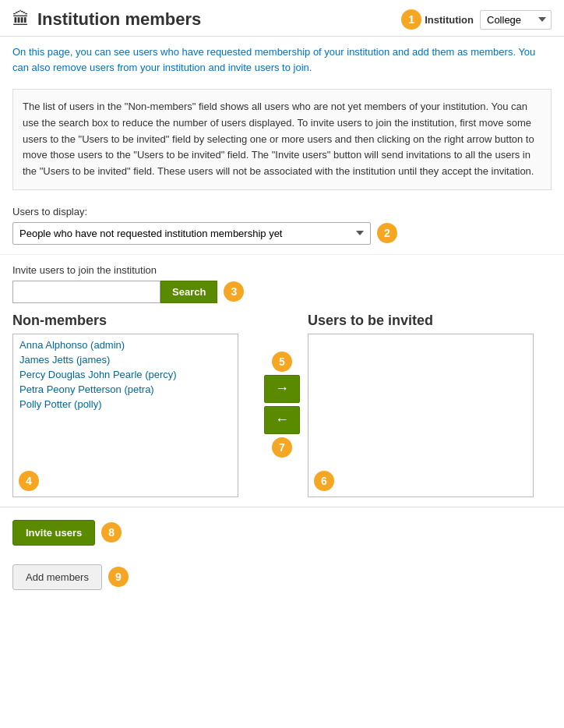 The height and width of the screenshot is (728, 564). What do you see at coordinates (282, 420) in the screenshot?
I see `move-left-button: ←` at bounding box center [282, 420].